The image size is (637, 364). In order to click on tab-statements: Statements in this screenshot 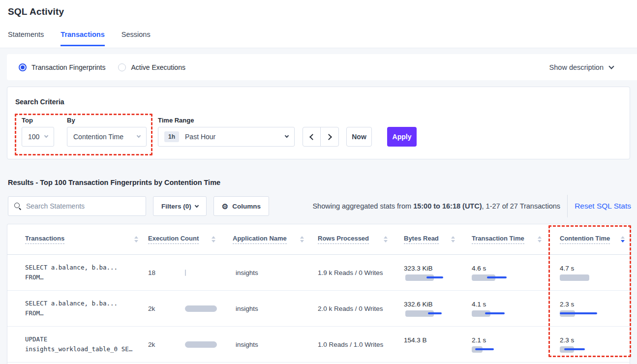, I will do `click(26, 38)`.